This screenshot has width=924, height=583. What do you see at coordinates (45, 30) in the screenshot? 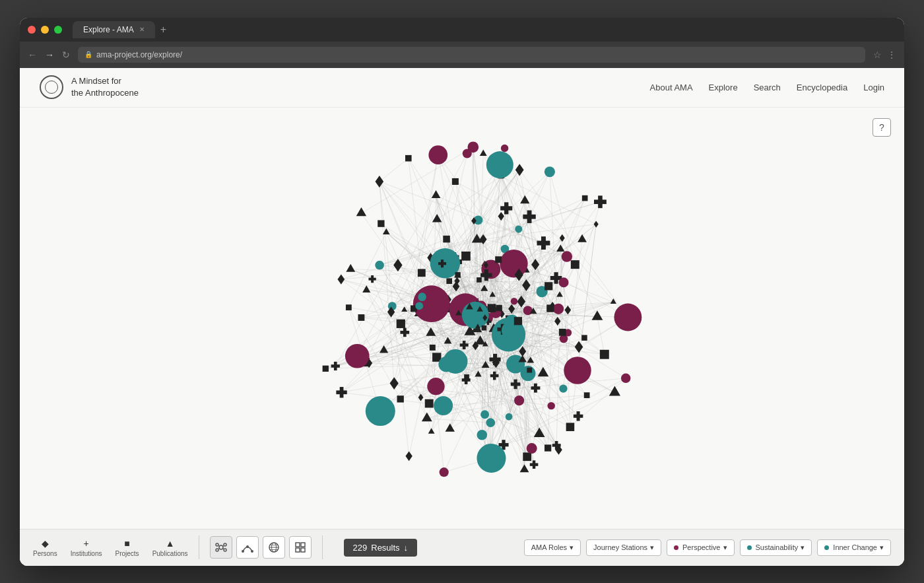
I see `minimize-button` at bounding box center [45, 30].